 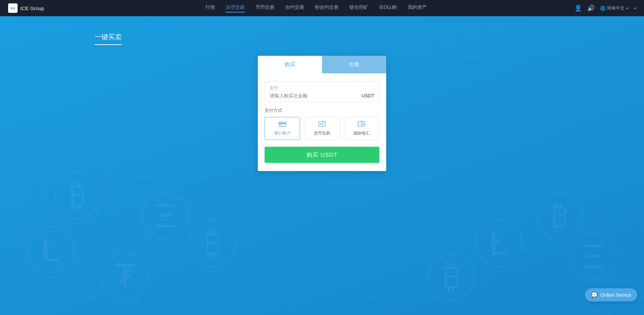 I want to click on watermark-crypto-1: ₿, so click(x=78, y=195).